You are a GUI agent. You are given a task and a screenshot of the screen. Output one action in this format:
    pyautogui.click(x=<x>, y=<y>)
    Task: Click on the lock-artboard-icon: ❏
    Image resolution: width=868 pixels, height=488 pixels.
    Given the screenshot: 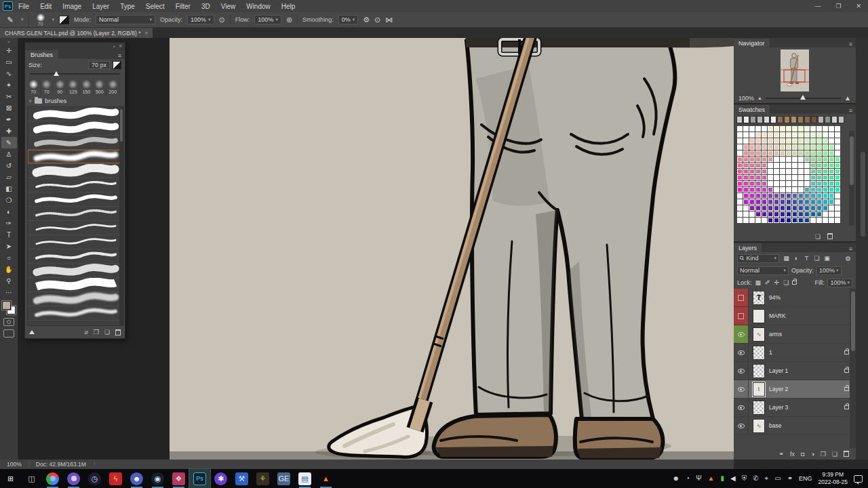 What is the action you would take?
    pyautogui.click(x=786, y=283)
    